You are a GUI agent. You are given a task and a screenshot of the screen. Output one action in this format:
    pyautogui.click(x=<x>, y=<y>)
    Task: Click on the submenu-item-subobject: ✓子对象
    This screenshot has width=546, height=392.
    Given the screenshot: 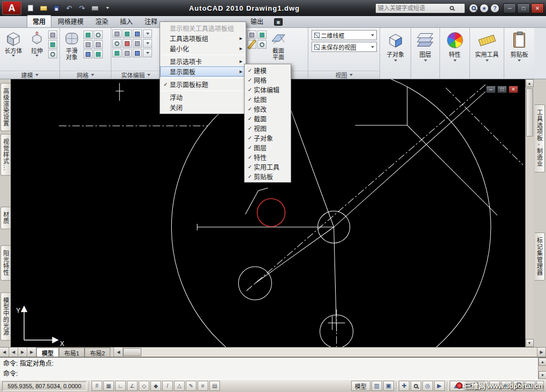 What is the action you would take?
    pyautogui.click(x=268, y=138)
    